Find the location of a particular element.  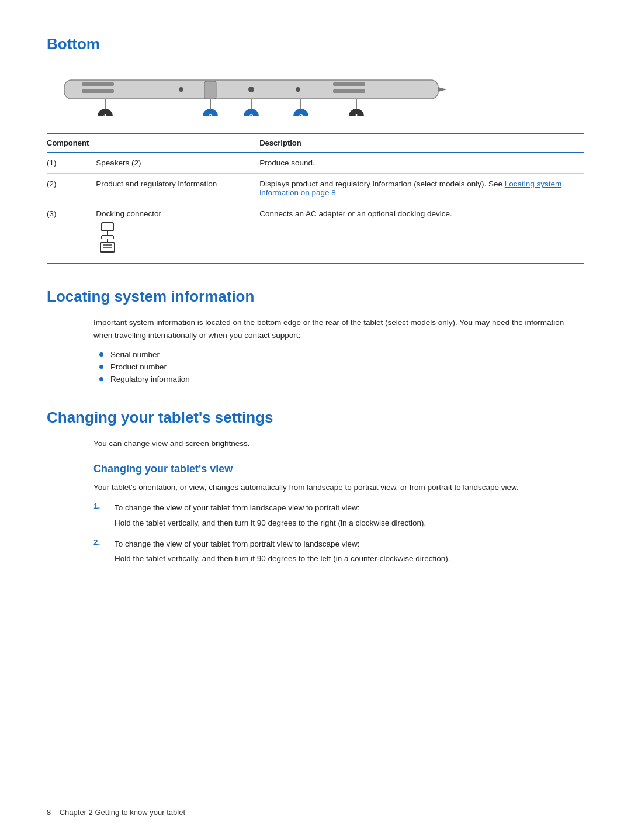

row-num-3: (3) is located at coordinates (71, 234).